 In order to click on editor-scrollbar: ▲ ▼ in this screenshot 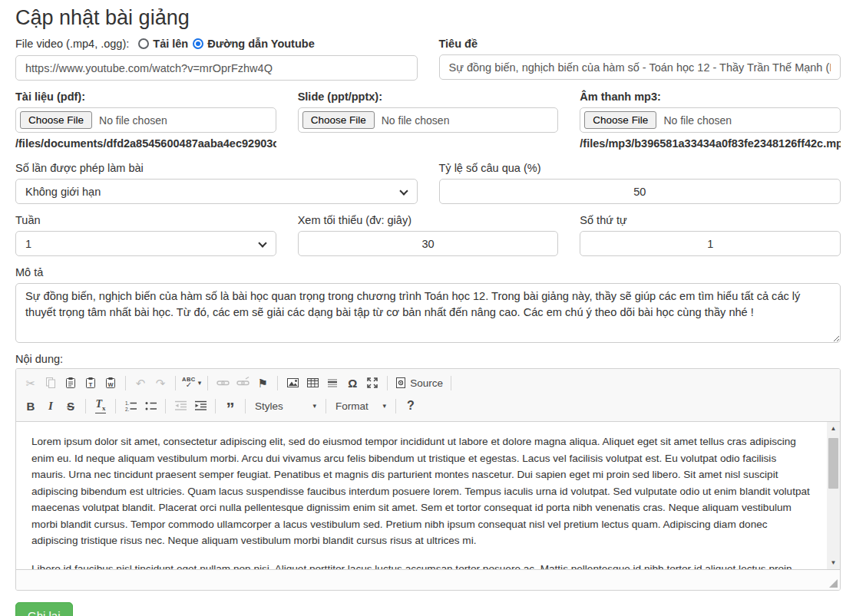, I will do `click(834, 496)`.